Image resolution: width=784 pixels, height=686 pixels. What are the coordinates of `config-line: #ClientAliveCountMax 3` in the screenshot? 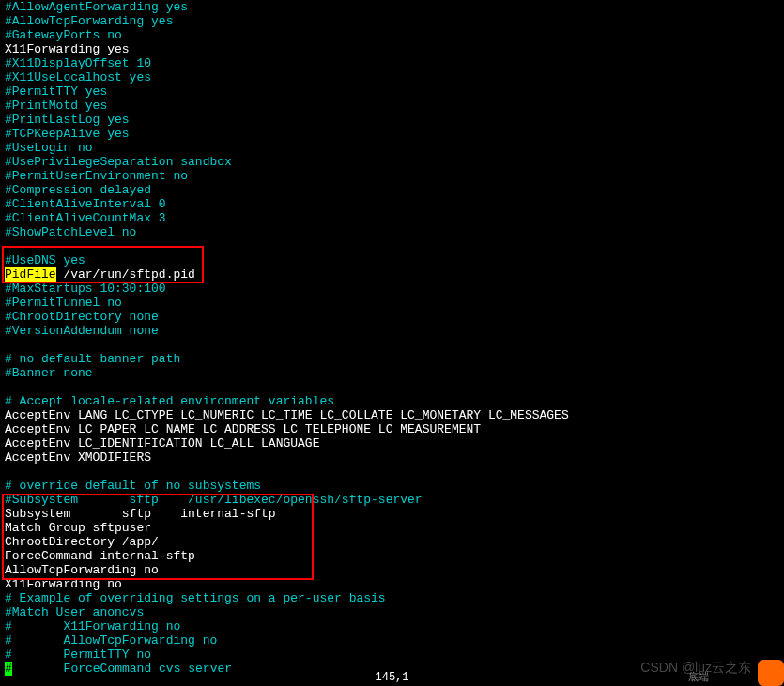 It's located at (394, 218).